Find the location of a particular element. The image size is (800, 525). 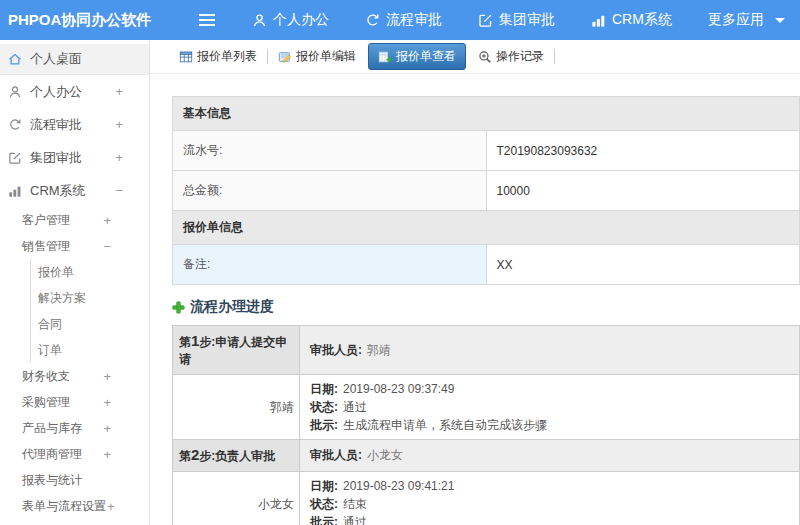

progress-section-title: 流程办理进度 is located at coordinates (486, 307).